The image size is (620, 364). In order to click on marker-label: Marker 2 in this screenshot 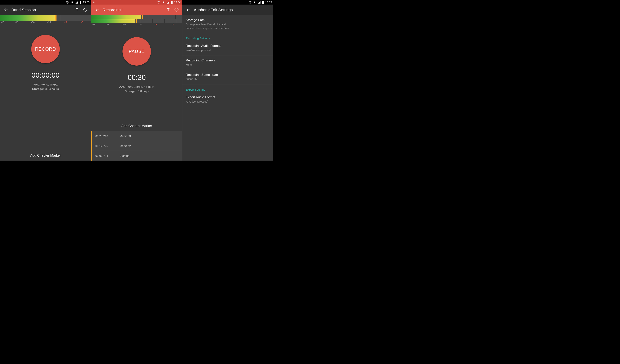, I will do `click(125, 146)`.